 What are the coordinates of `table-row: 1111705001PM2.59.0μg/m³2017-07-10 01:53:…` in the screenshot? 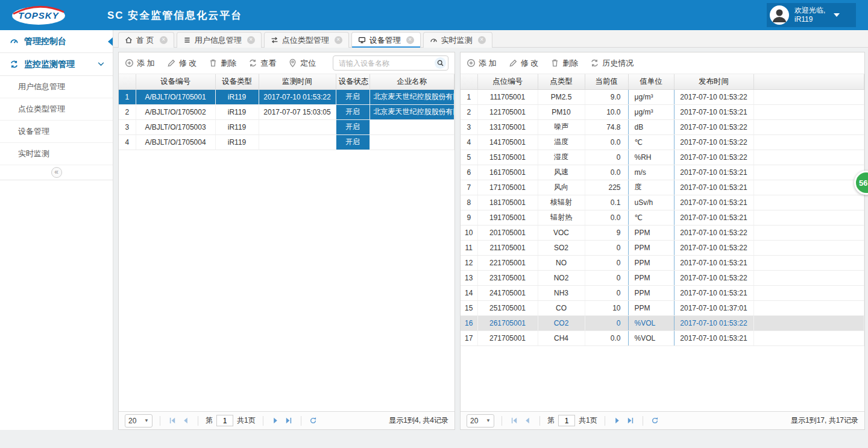 It's located at (662, 96).